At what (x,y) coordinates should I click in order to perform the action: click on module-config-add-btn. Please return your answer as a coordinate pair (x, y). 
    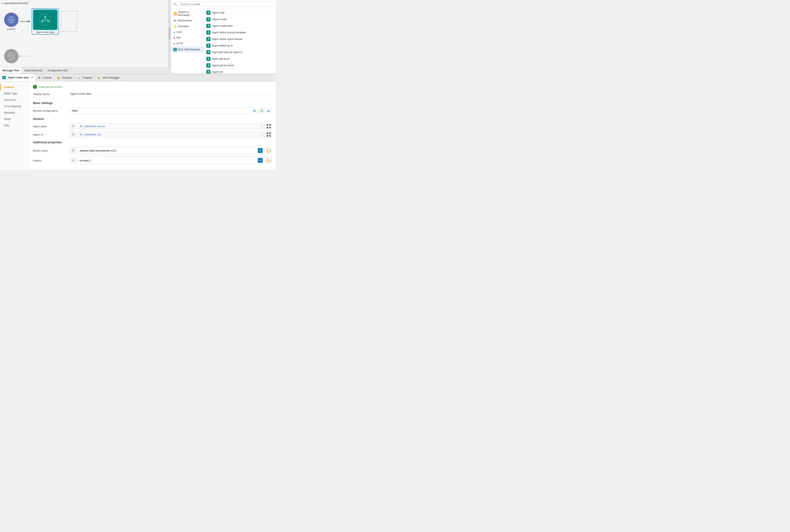
    Looking at the image, I should click on (262, 111).